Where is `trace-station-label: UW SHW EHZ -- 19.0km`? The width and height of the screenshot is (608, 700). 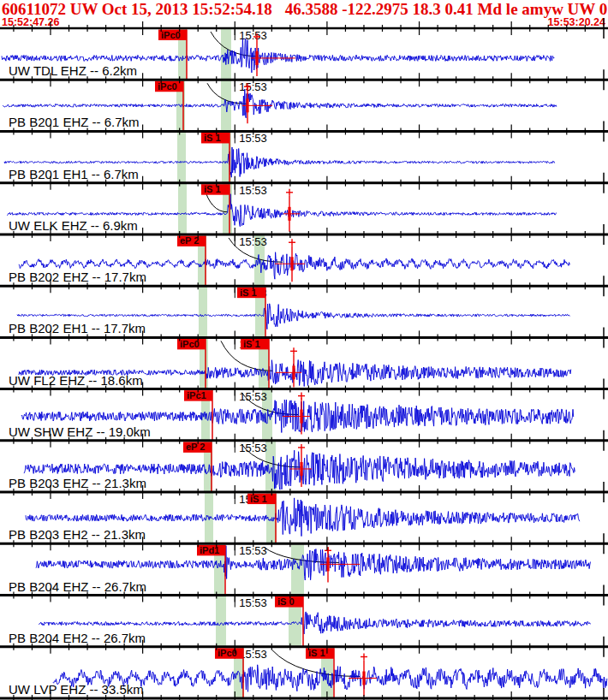 trace-station-label: UW SHW EHZ -- 19.0km is located at coordinates (80, 431).